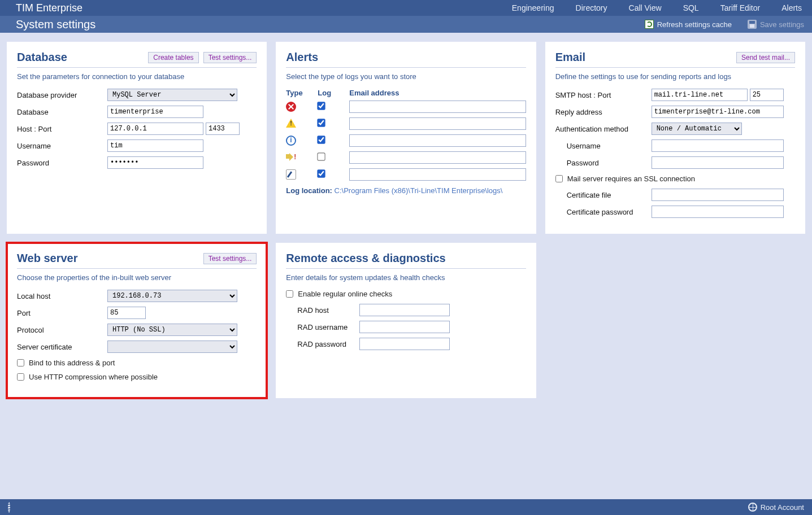  I want to click on nav-tariff: Tariff Editor, so click(740, 8).